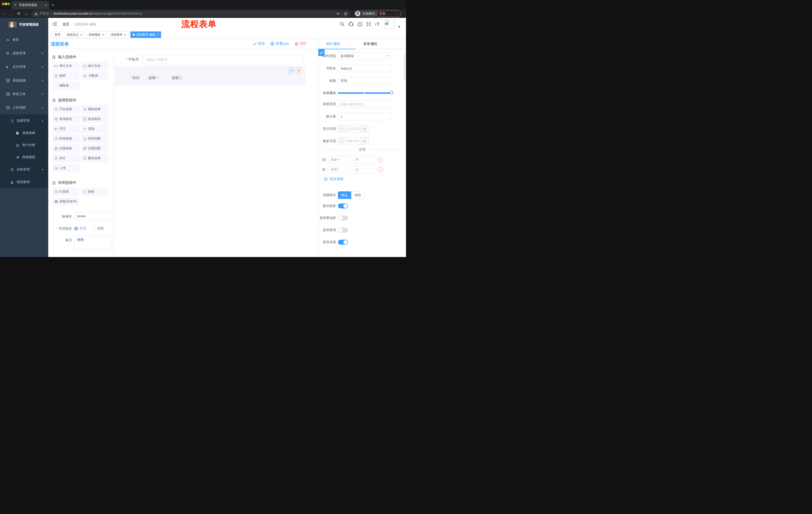 This screenshot has width=812, height=514. Describe the element at coordinates (210, 76) in the screenshot. I see `selected-component-gender: *性别 选项一 选项二` at that location.